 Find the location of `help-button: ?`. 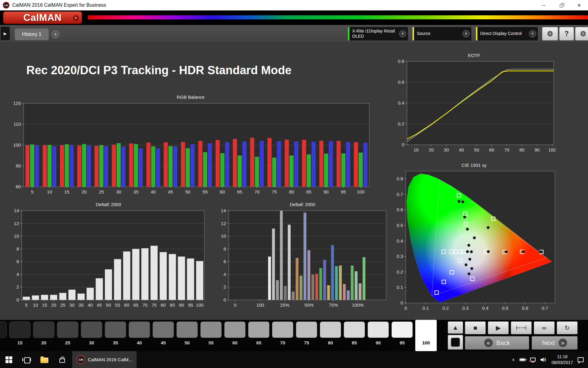

help-button: ? is located at coordinates (567, 34).